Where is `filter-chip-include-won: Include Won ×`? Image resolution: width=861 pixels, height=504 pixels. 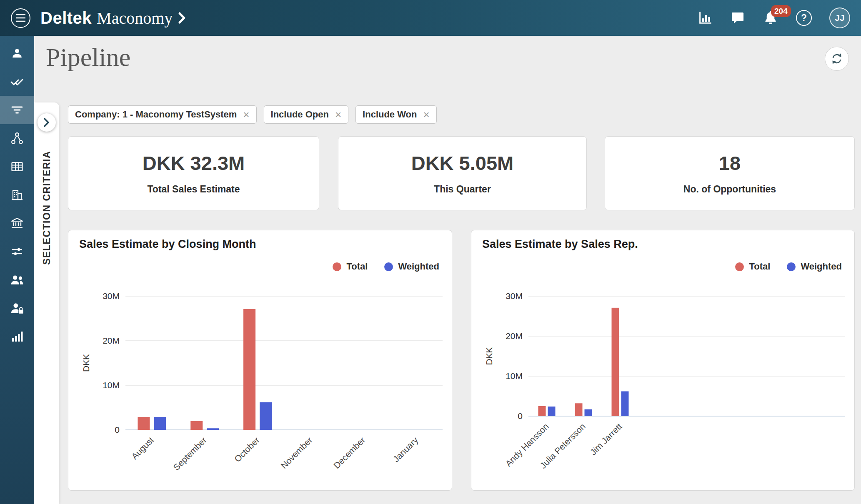 filter-chip-include-won: Include Won × is located at coordinates (396, 115).